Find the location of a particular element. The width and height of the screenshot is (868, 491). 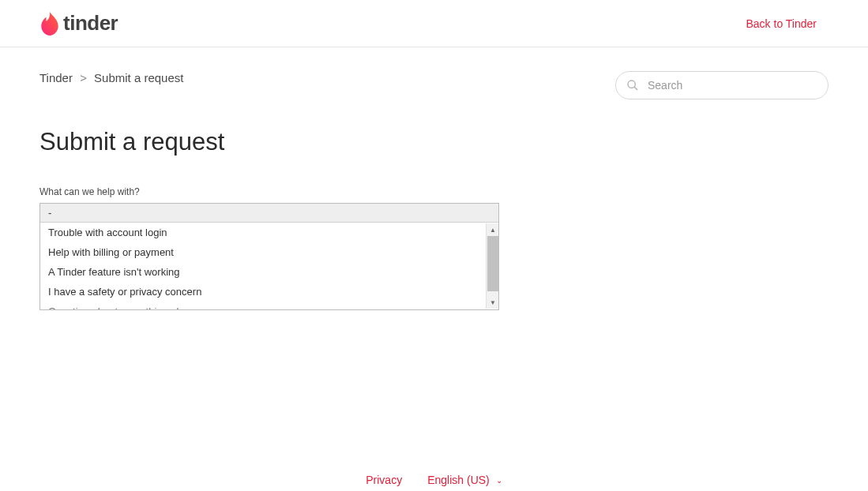

help-dropdown: - Trouble with account login Help with b… is located at coordinates (269, 257).